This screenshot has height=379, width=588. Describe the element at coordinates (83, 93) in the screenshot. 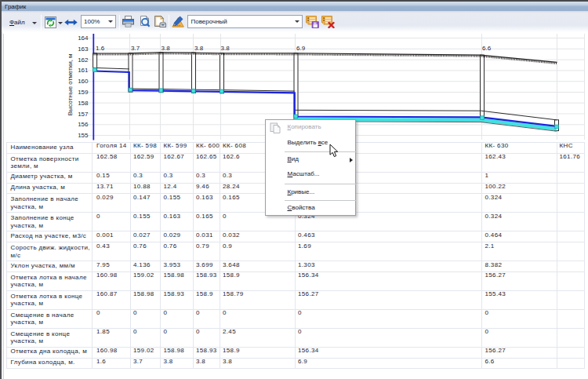

I see `svg-text: 159` at that location.